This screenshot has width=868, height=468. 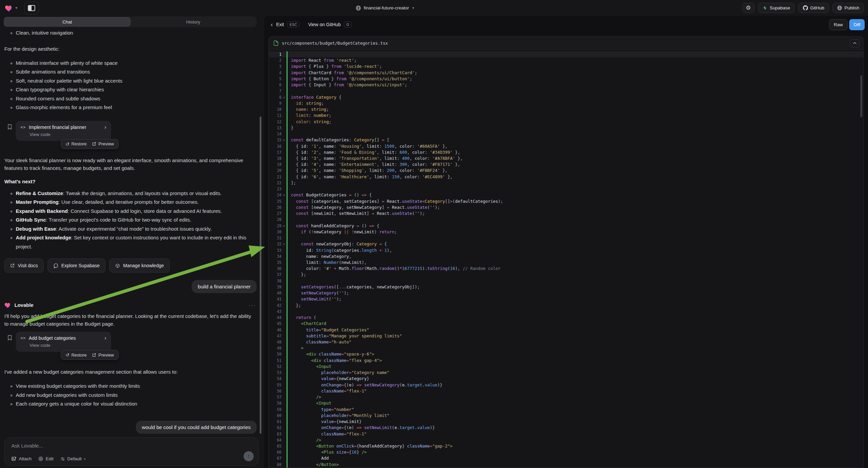 I want to click on project-globe-icon, so click(x=358, y=8).